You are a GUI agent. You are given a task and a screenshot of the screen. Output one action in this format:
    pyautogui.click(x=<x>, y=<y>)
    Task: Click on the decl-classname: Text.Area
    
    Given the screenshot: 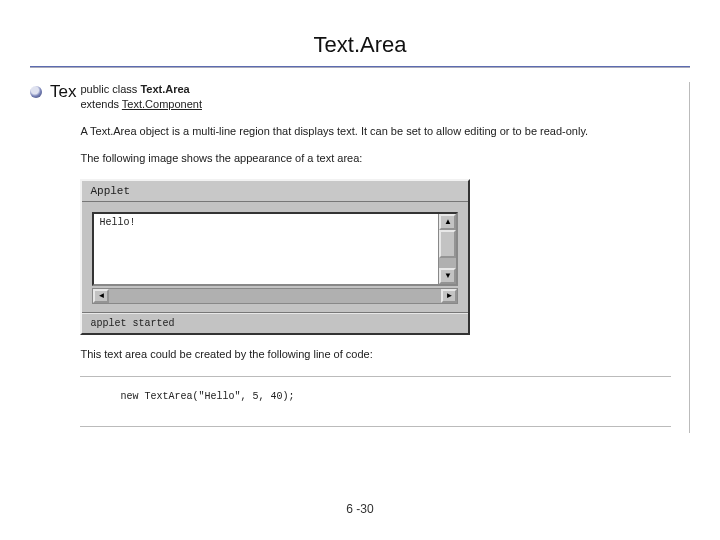 What is the action you would take?
    pyautogui.click(x=164, y=89)
    